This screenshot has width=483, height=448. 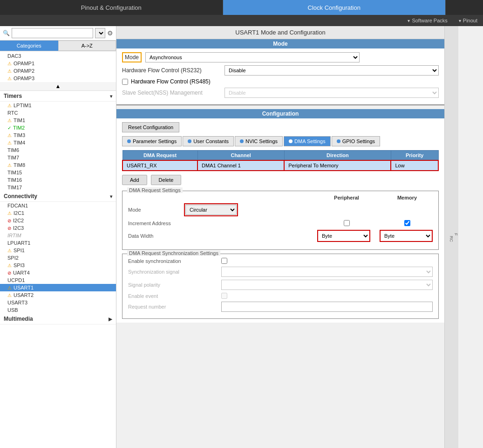 What do you see at coordinates (58, 319) in the screenshot?
I see `section-multimedia: Multimedia ▶` at bounding box center [58, 319].